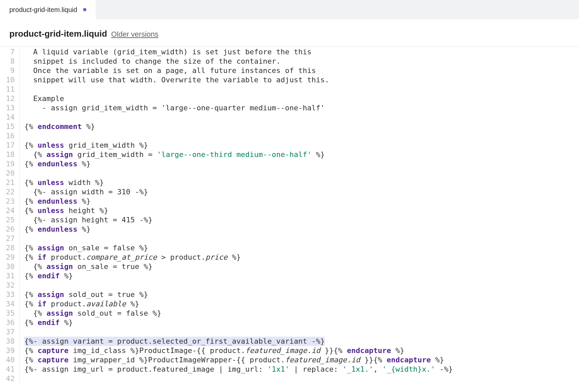  Describe the element at coordinates (10, 285) in the screenshot. I see `line-number: 32` at that location.